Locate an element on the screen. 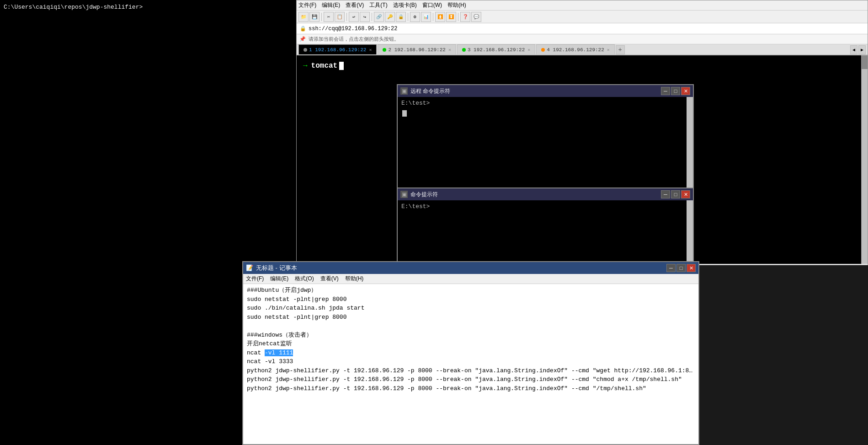  notepad-menu-format: 格式(O) is located at coordinates (304, 279).